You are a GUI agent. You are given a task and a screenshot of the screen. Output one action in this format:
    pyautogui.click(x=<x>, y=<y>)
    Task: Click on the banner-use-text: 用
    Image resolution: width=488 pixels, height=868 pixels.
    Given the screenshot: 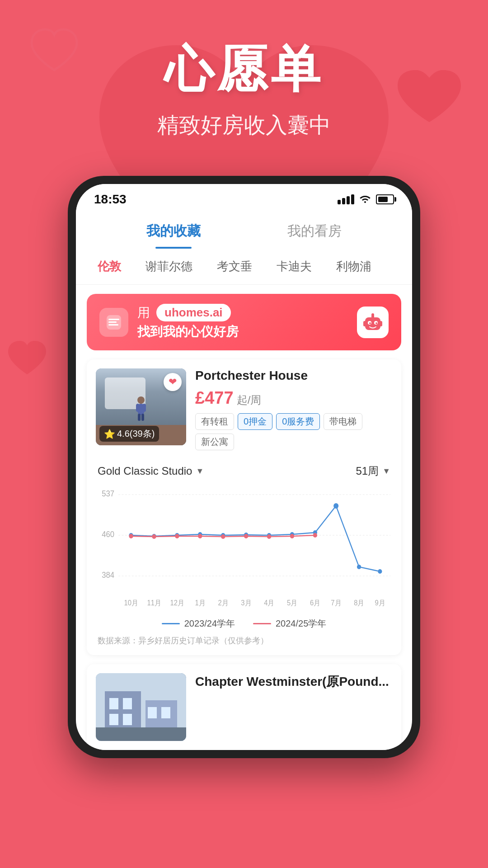 What is the action you would take?
    pyautogui.click(x=144, y=313)
    